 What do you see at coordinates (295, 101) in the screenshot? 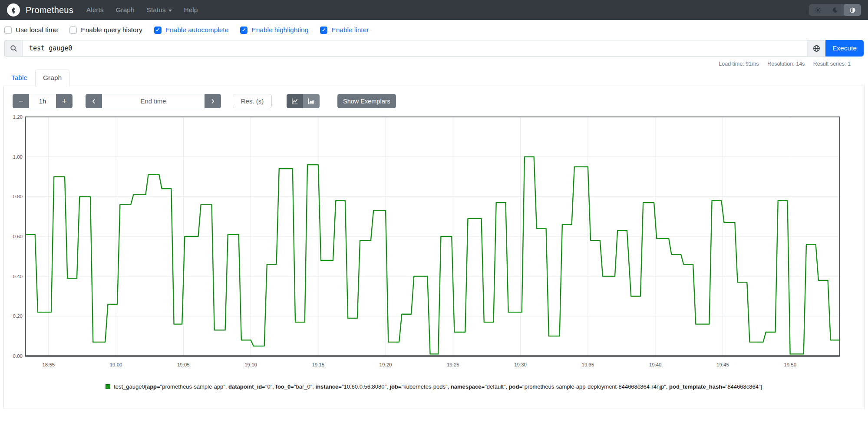
I see `line-chart-toggle-button` at bounding box center [295, 101].